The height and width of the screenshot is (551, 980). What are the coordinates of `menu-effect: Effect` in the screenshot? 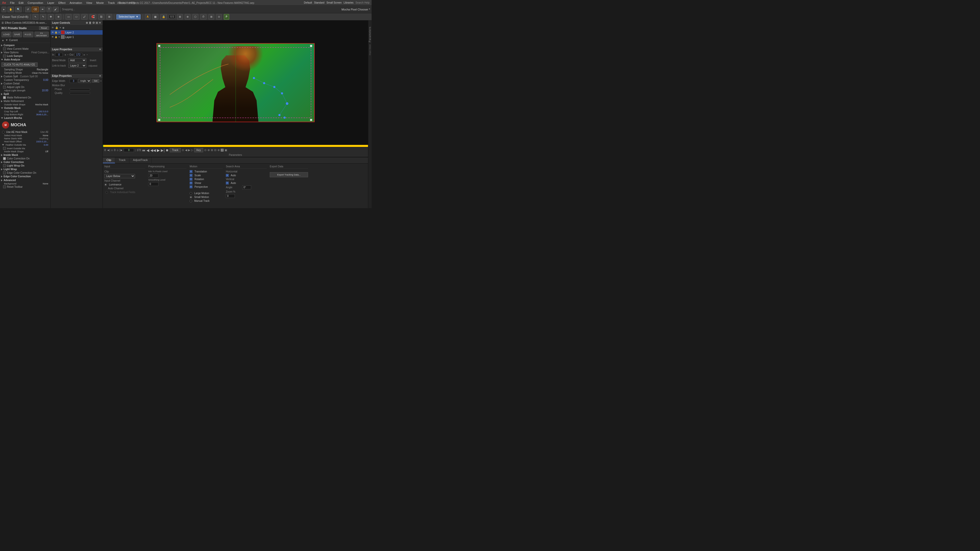 It's located at (62, 3).